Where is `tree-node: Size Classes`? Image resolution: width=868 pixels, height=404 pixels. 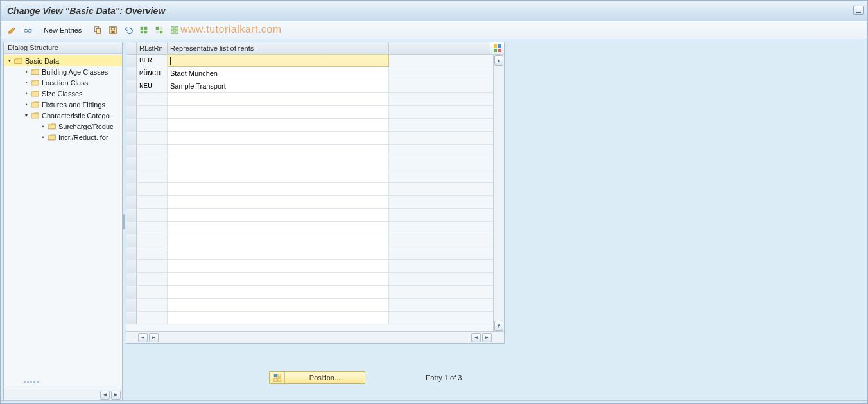
tree-node: Size Classes is located at coordinates (63, 94).